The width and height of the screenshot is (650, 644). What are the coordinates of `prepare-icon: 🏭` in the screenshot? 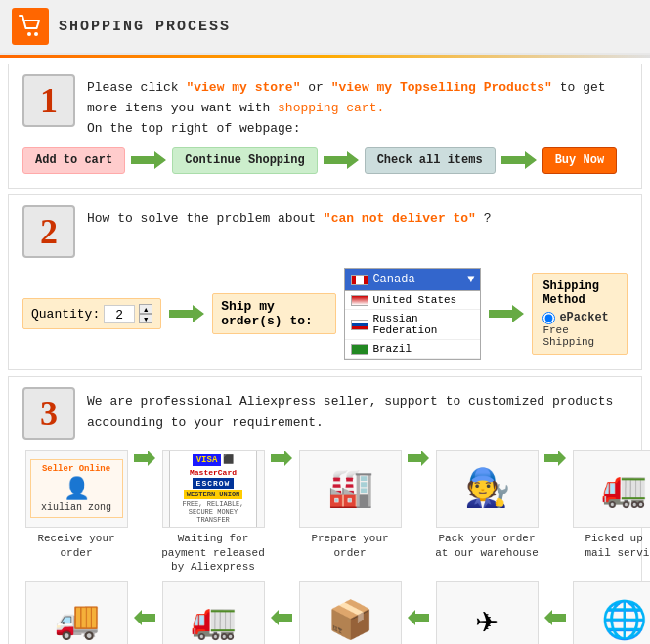 It's located at (350, 489).